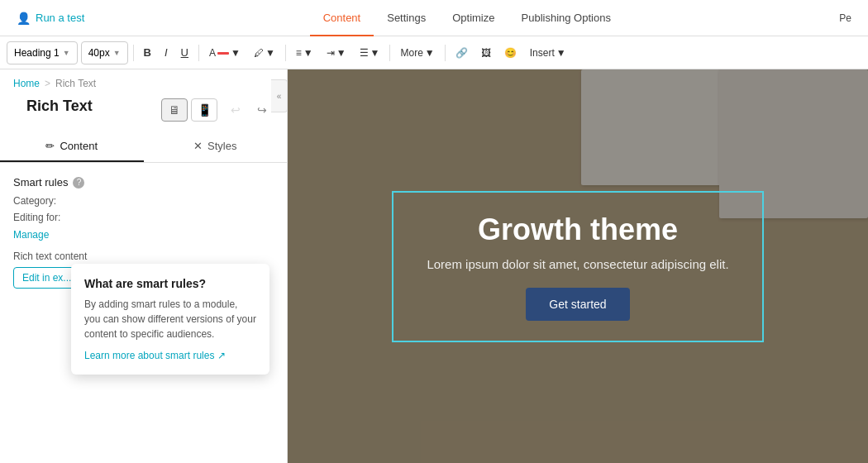 This screenshot has height=463, width=868. I want to click on insert-label: Insert, so click(542, 53).